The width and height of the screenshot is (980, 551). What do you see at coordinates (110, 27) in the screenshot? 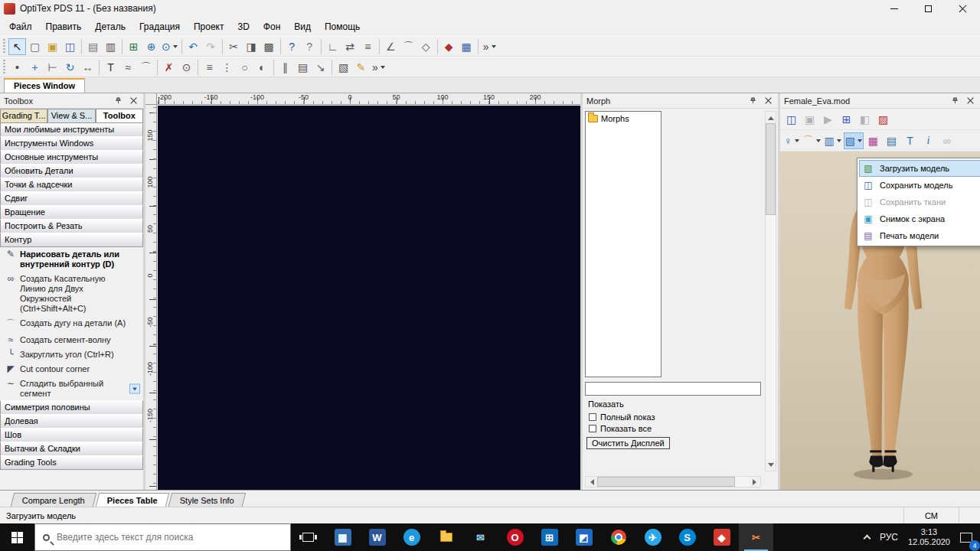
I see `menu-item: Деталь` at bounding box center [110, 27].